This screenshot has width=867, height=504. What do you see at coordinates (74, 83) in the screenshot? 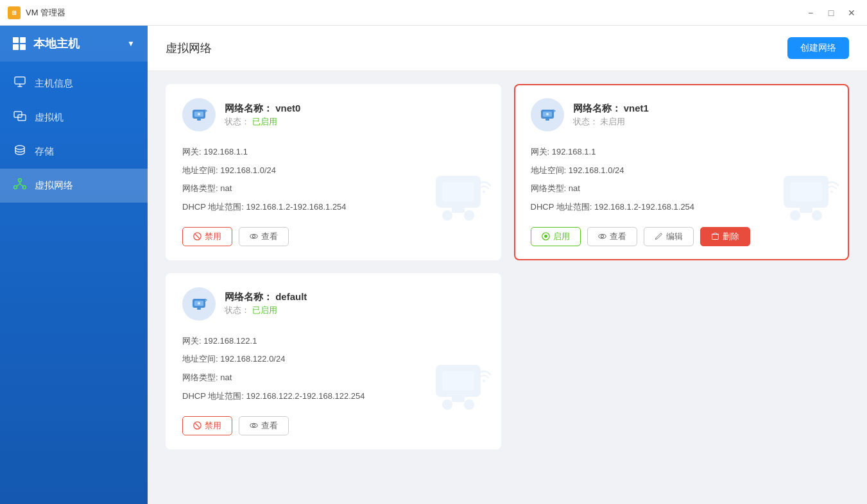
I see `sidebar-item-host-info: 主机信息` at bounding box center [74, 83].